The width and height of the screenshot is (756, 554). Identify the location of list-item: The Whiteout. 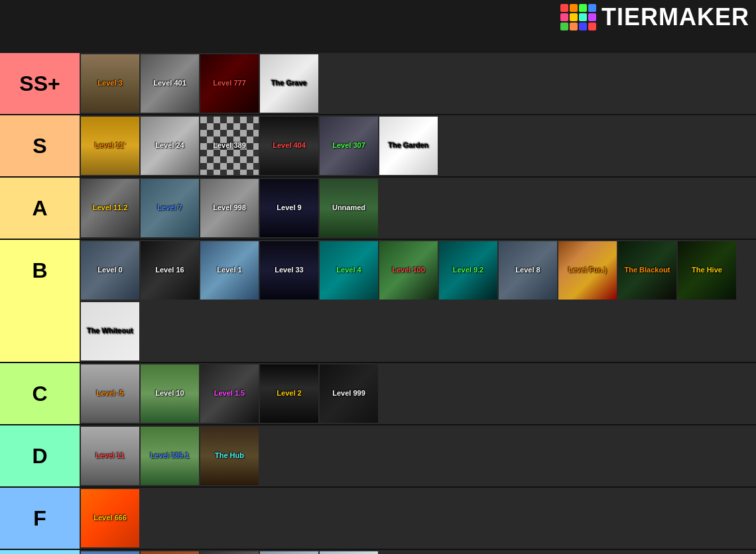
(110, 331).